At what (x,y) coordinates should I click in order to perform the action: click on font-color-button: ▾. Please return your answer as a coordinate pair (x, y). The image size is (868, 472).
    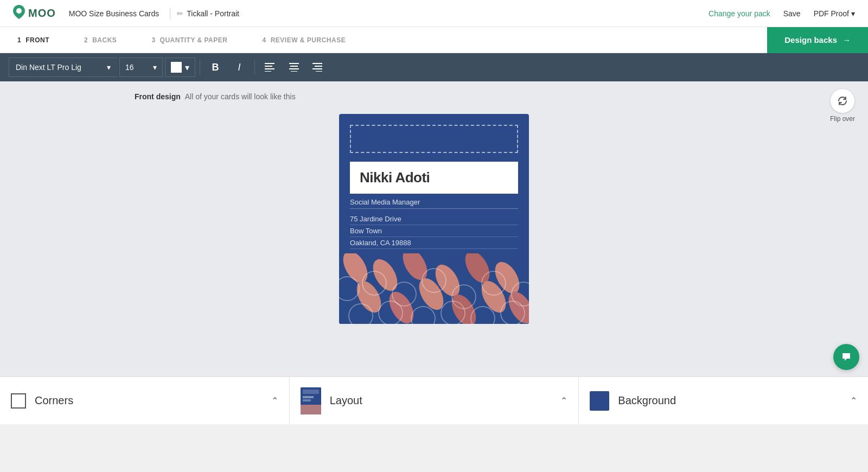
    Looking at the image, I should click on (180, 67).